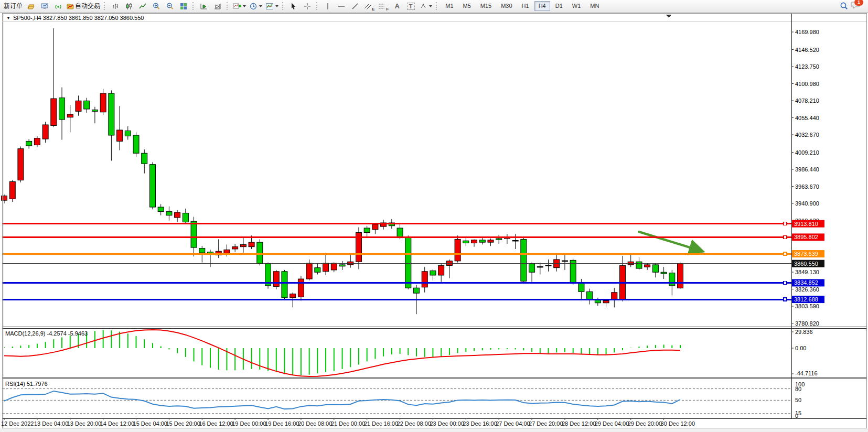 The width and height of the screenshot is (868, 432). What do you see at coordinates (426, 6) in the screenshot?
I see `arrows-button` at bounding box center [426, 6].